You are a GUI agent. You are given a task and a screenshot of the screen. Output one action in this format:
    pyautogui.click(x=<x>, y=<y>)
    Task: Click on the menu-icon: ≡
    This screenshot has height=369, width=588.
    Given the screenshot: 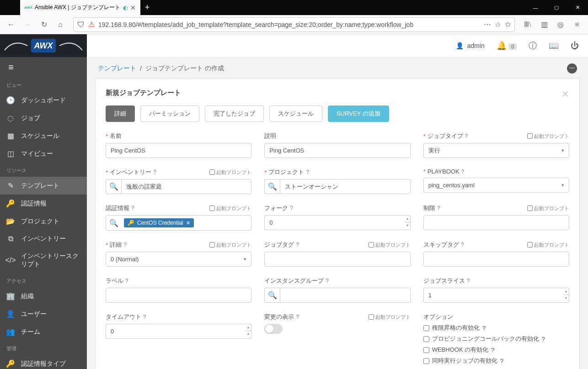 What is the action you would take?
    pyautogui.click(x=577, y=25)
    